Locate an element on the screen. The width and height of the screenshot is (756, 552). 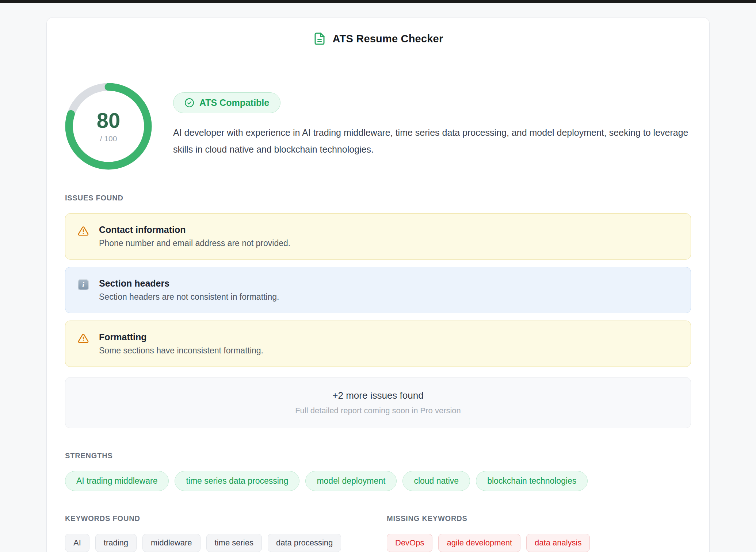
score-denominator: / 100 is located at coordinates (109, 139).